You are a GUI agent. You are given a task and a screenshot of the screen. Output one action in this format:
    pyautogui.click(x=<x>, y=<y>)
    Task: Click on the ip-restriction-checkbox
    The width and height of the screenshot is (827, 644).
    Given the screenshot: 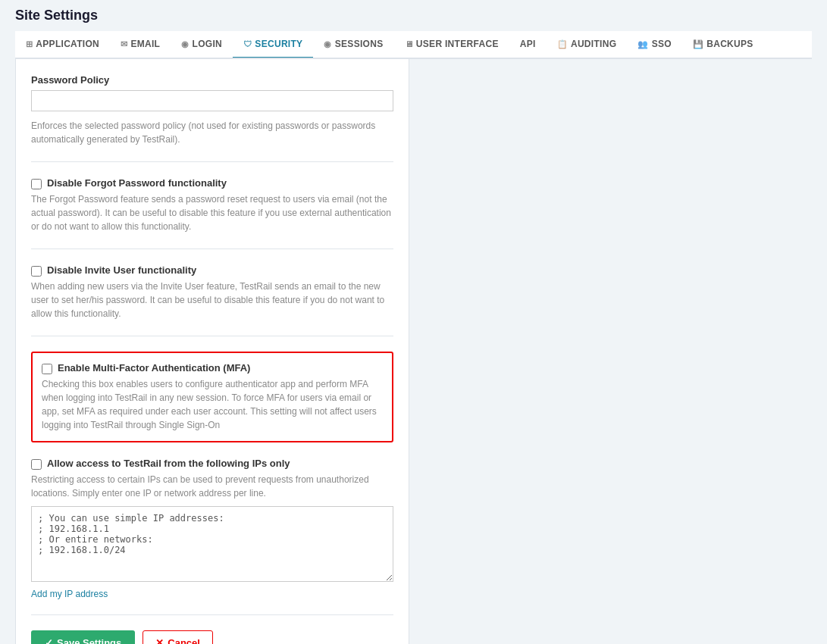 What is the action you would take?
    pyautogui.click(x=36, y=464)
    